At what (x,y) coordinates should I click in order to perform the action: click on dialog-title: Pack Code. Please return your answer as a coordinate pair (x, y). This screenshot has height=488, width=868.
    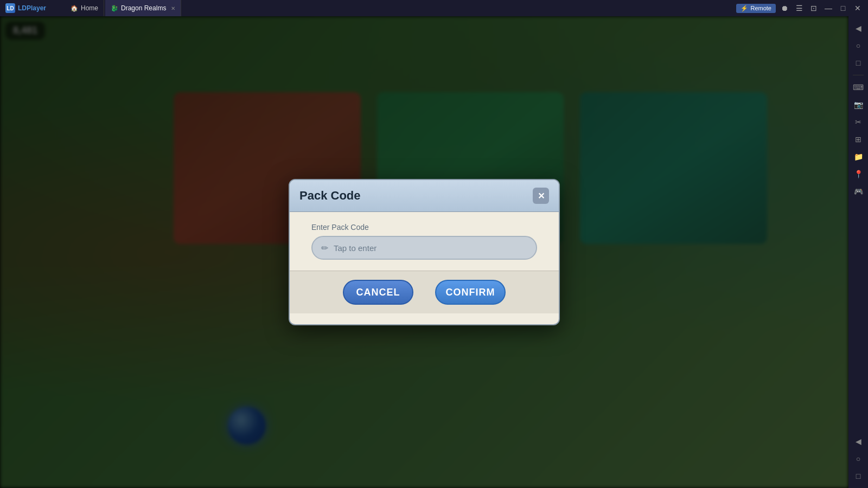
    Looking at the image, I should click on (330, 196).